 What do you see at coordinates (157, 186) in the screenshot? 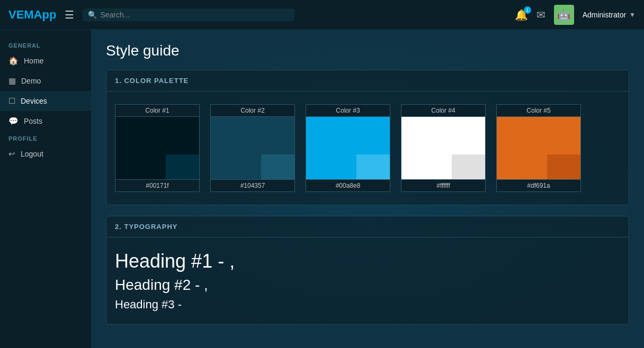
I see `color-1-hex: #00171f` at bounding box center [157, 186].